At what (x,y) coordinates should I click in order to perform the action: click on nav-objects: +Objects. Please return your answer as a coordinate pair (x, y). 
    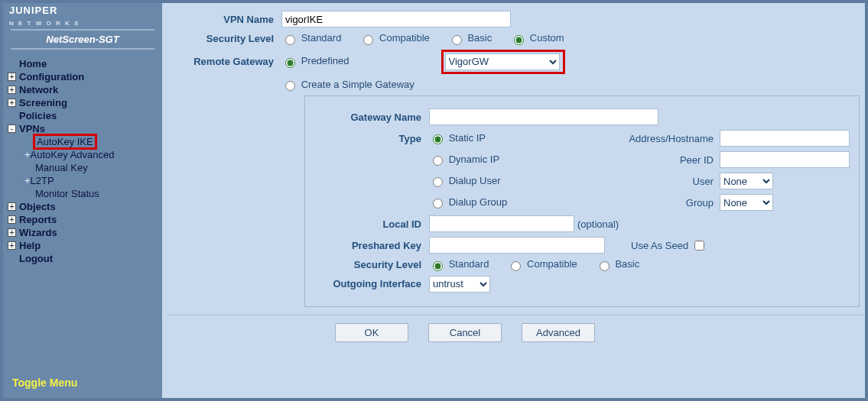
    Looking at the image, I should click on (85, 206).